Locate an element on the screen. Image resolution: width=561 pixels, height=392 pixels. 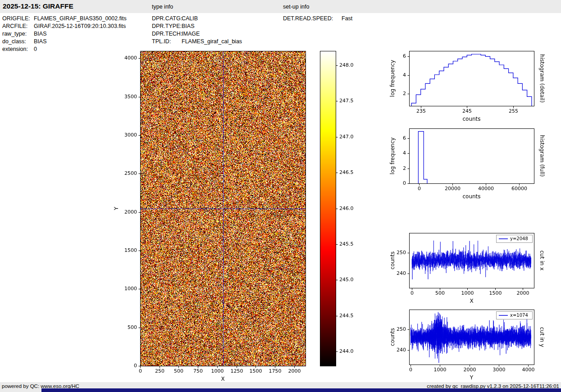
origfile-label: ORIGFILE: is located at coordinates (18, 19).